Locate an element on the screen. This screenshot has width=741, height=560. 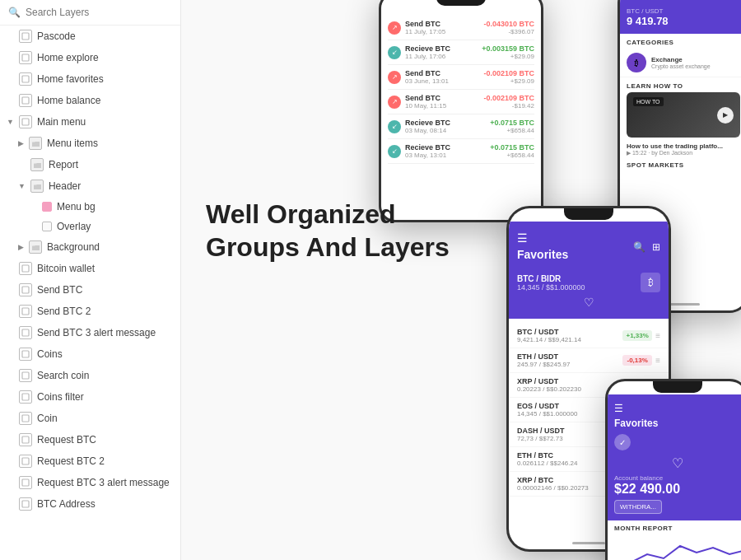
layer-item-request-btc-2: Request BTC 2 is located at coordinates (91, 461).